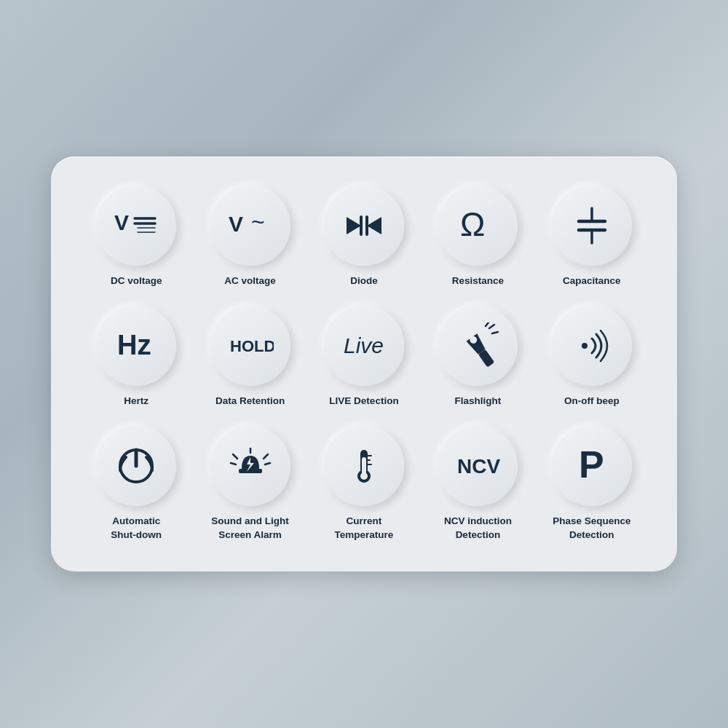  Describe the element at coordinates (136, 466) in the screenshot. I see `auto-shutdown-icon` at that location.